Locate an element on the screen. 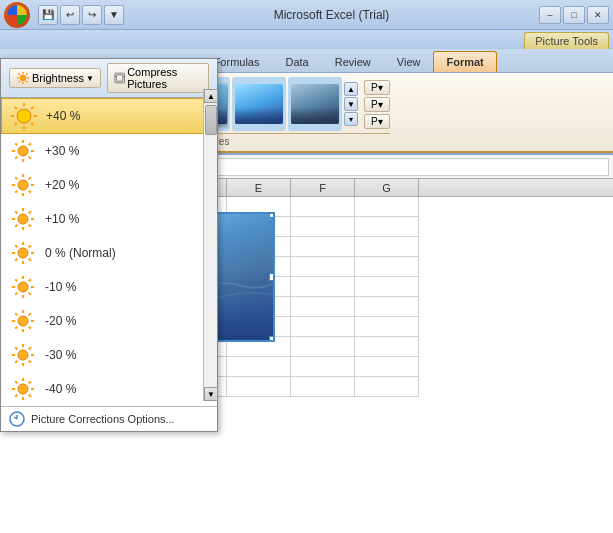  picture-styles-more: ▾ is located at coordinates (351, 119).